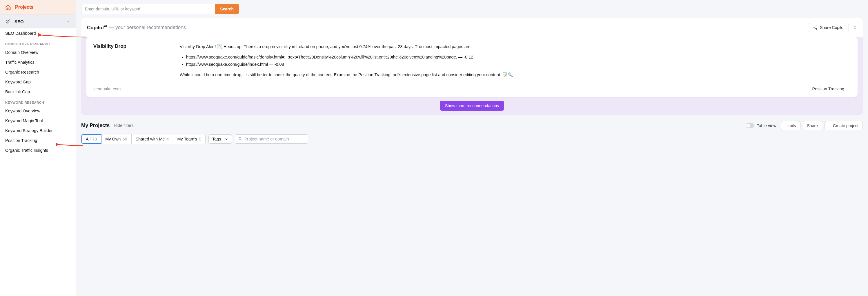  What do you see at coordinates (38, 150) in the screenshot?
I see `sidebar-item-organic-traffic: Organic Traffic Insights` at bounding box center [38, 150].